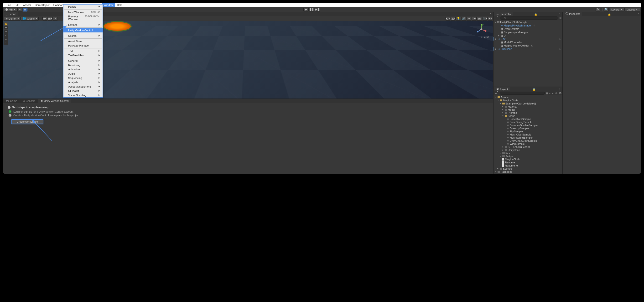 The width and height of the screenshot is (644, 302). What do you see at coordinates (529, 18) in the screenshot?
I see `hierarchy-search-input` at bounding box center [529, 18].